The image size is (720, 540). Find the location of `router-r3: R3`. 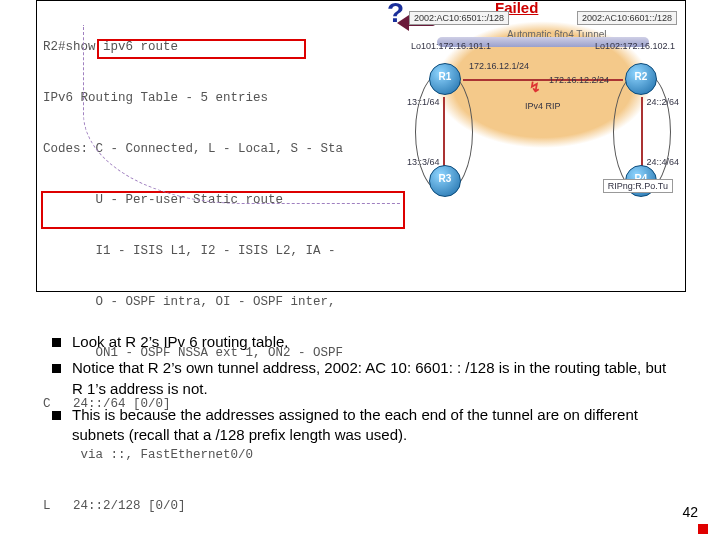

router-r3: R3 is located at coordinates (445, 181).